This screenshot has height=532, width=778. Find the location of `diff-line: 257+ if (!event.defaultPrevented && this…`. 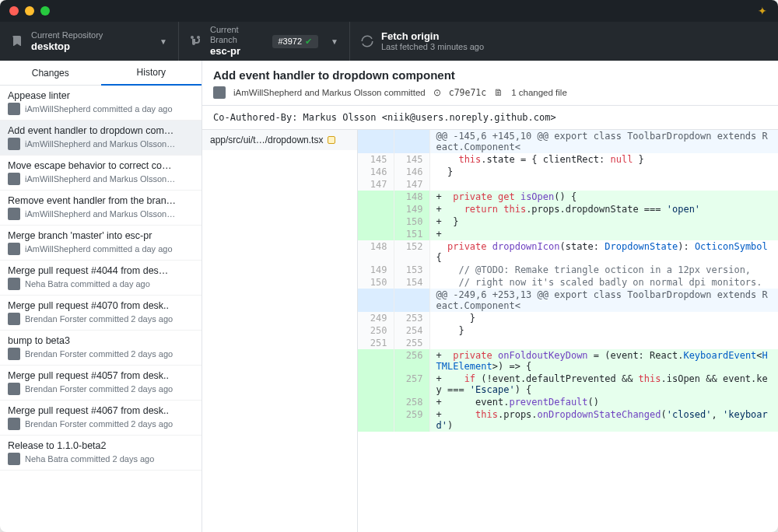

diff-line: 257+ if (!event.defaultPrevented && this… is located at coordinates (568, 384).